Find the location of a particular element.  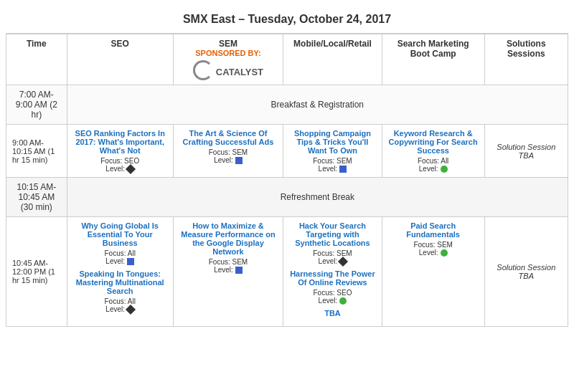

session-title: Speaking In Tongues: Mastering Multinati… is located at coordinates (121, 282).